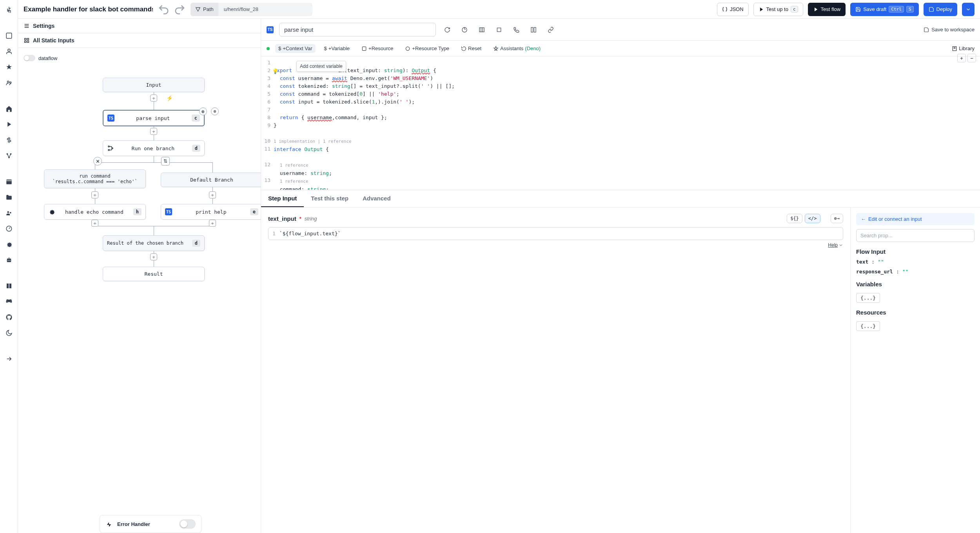 The width and height of the screenshot is (980, 533). Describe the element at coordinates (203, 111) in the screenshot. I see `add-circle-icon: ⊕` at that location.